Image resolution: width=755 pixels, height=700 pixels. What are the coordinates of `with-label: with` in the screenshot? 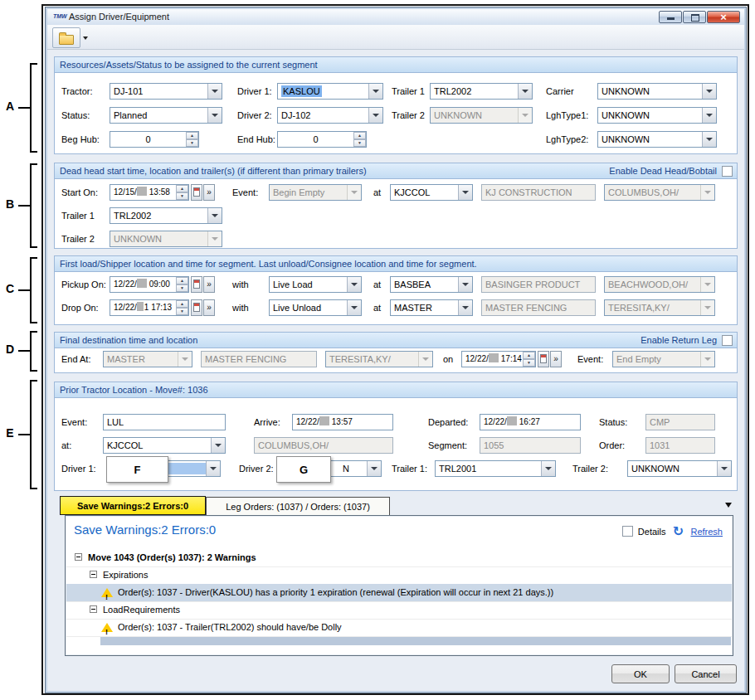 It's located at (241, 284).